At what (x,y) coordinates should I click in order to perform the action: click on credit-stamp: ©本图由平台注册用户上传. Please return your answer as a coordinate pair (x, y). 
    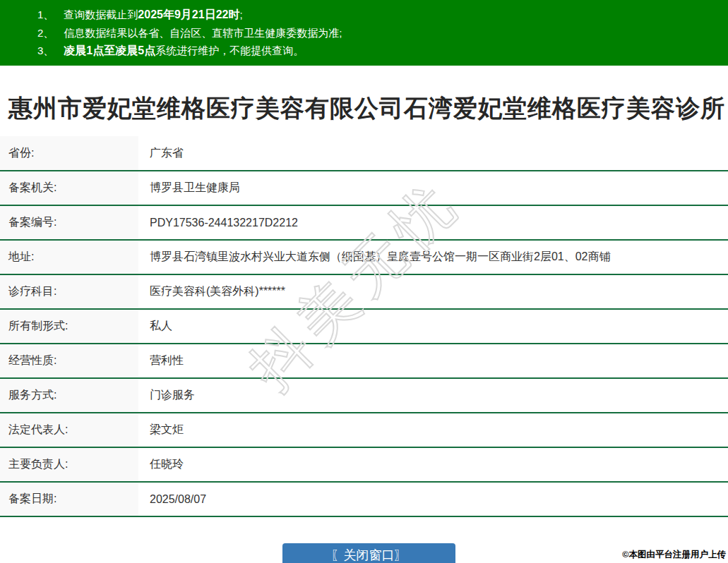
    Looking at the image, I should click on (674, 555).